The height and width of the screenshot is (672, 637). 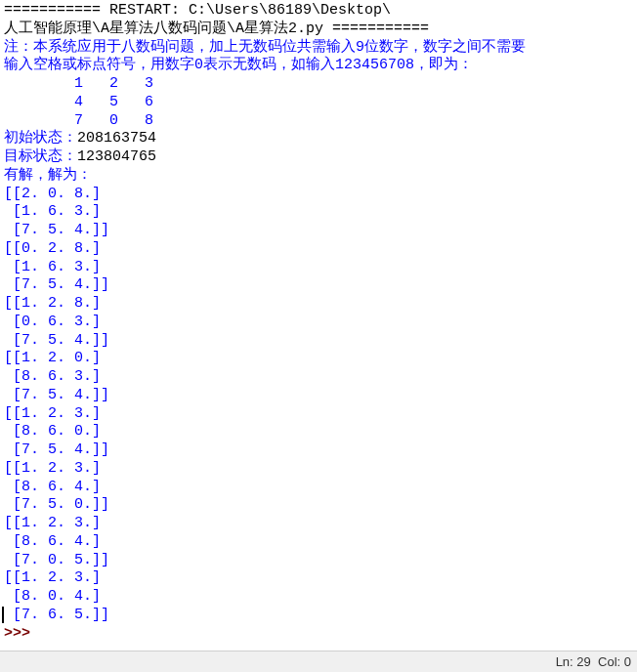 What do you see at coordinates (41, 139) in the screenshot?
I see `initial-state-label: 初始状态：` at bounding box center [41, 139].